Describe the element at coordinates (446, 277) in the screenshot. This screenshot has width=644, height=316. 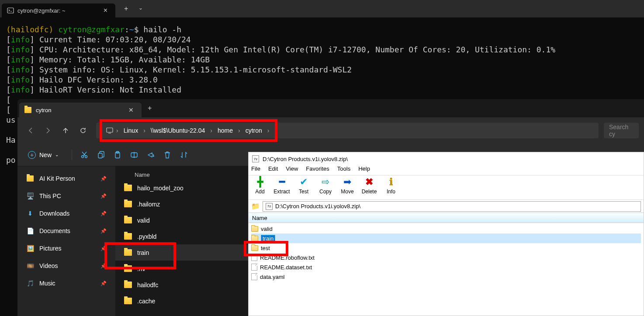
I see `list-item: data.yaml` at that location.